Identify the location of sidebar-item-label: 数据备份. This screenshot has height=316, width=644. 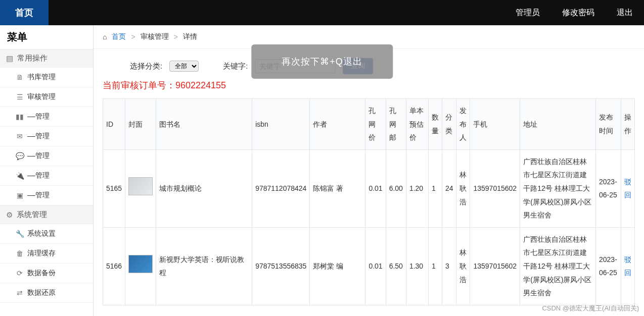
(41, 273).